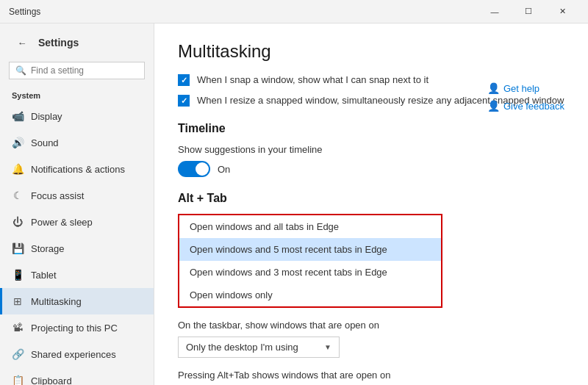 The width and height of the screenshot is (588, 385). I want to click on sidebar-item-label: Tablet, so click(44, 275).